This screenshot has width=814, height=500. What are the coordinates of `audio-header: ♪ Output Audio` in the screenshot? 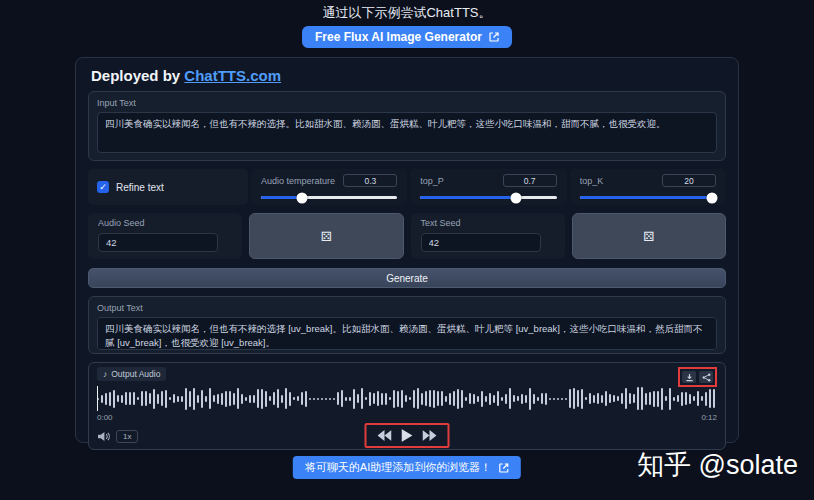 It's located at (407, 376).